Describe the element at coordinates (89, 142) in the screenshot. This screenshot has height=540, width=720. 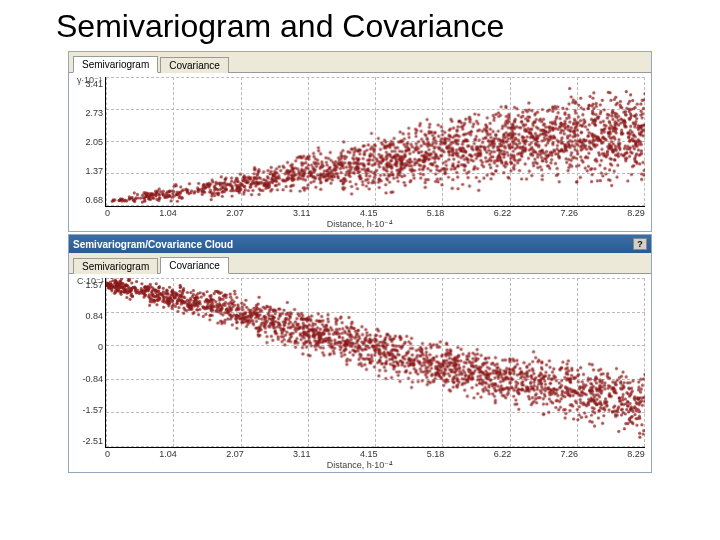
I see `y-tick: 2.05` at that location.